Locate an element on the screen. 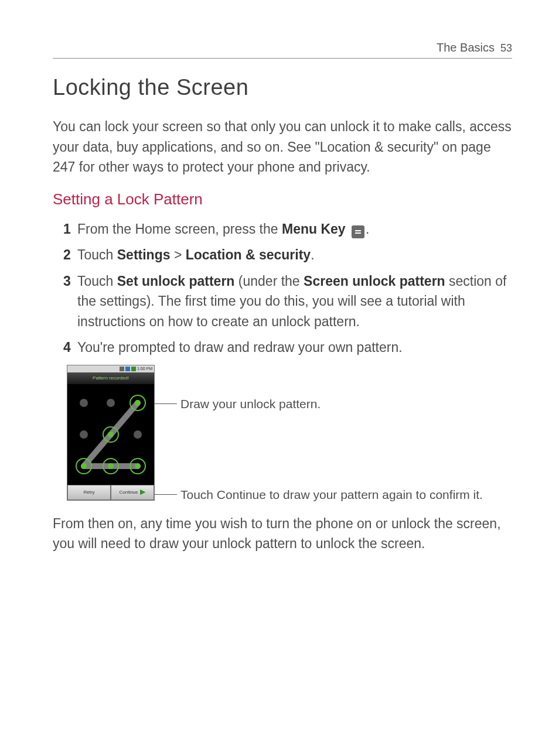 The height and width of the screenshot is (756, 559). bold-text: Location & security is located at coordinates (248, 255).